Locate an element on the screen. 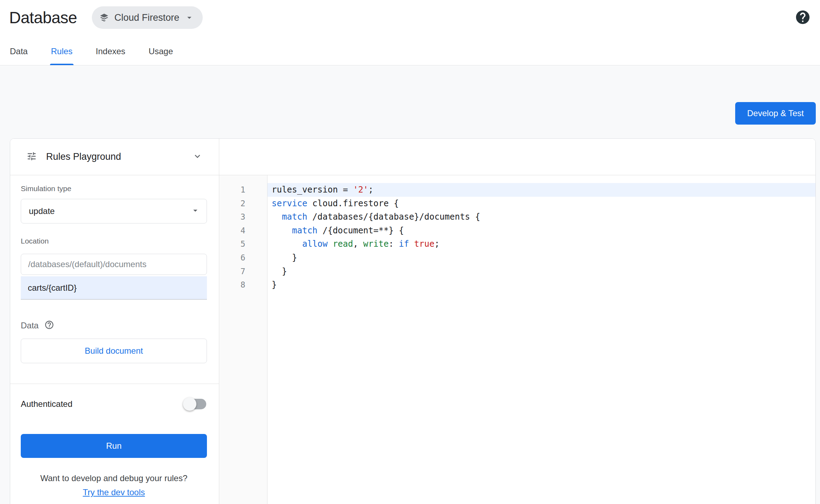 Image resolution: width=820 pixels, height=504 pixels. playground-form: Simulation type update Location carts/{c… is located at coordinates (115, 279).